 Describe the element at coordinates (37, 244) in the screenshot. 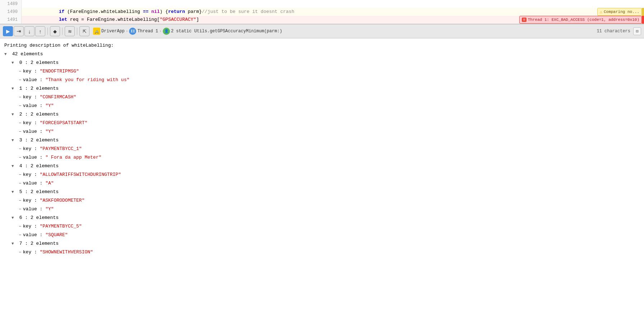

I see `item-7-label: 7 : 2 elements` at that location.